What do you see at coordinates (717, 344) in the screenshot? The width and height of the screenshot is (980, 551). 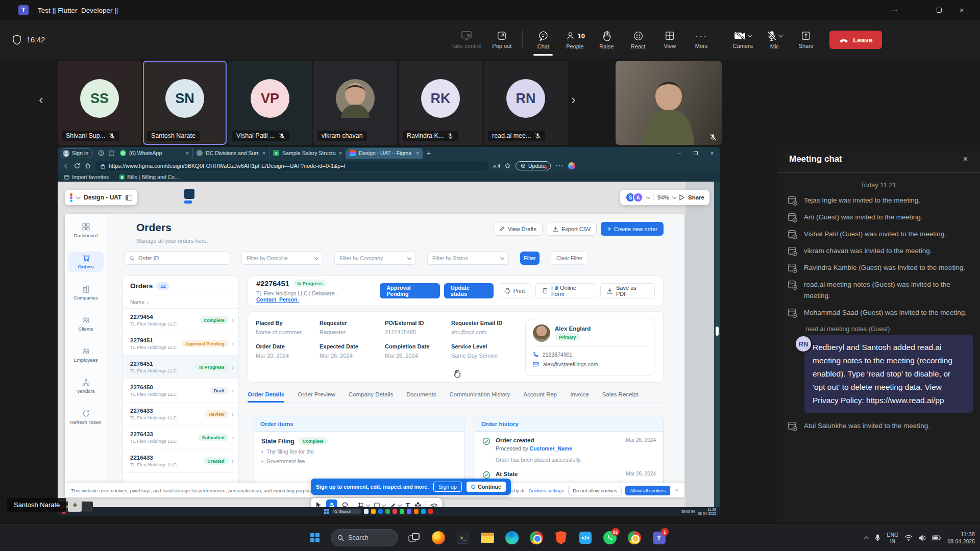 I see `browser-scrollbar` at bounding box center [717, 344].